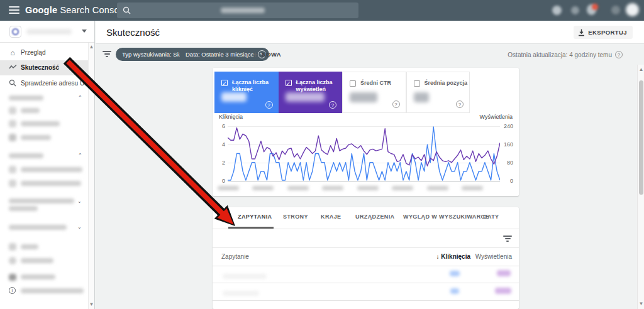  Describe the element at coordinates (494, 256) in the screenshot. I see `col-header-impressions: Wyświetlenia` at that location.